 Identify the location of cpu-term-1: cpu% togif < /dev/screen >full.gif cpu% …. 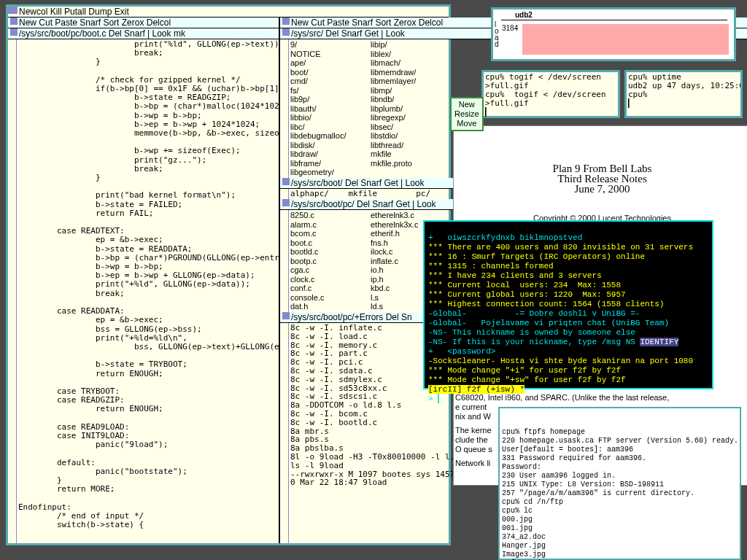
(551, 94).